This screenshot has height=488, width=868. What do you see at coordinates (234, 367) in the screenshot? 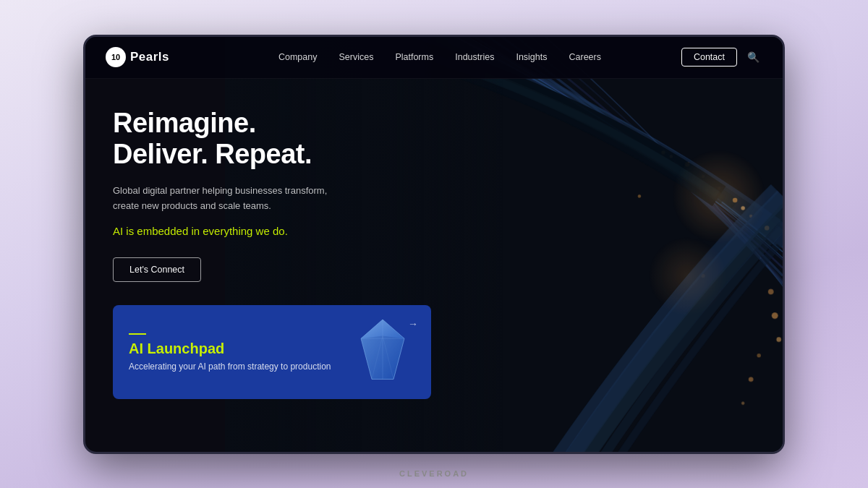
I see `launchpad-description: Accelerating your AI path from strategy …` at bounding box center [234, 367].